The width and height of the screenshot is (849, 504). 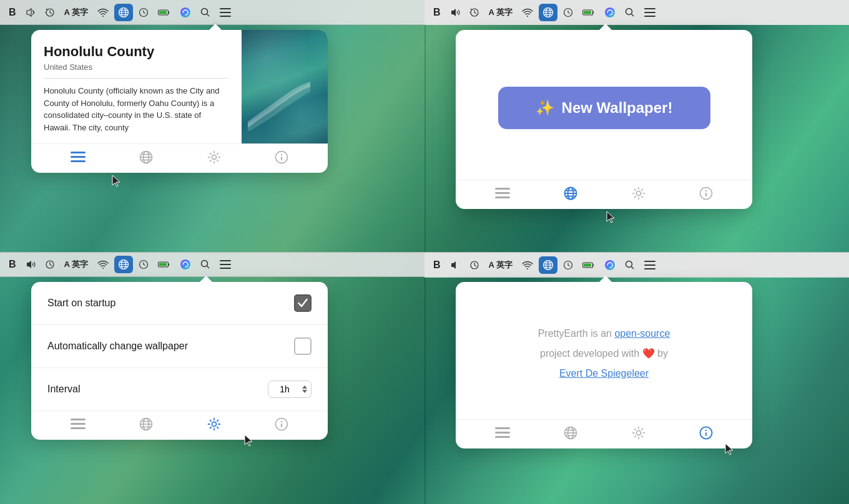 I want to click on toolbar-gear-icon, so click(x=214, y=158).